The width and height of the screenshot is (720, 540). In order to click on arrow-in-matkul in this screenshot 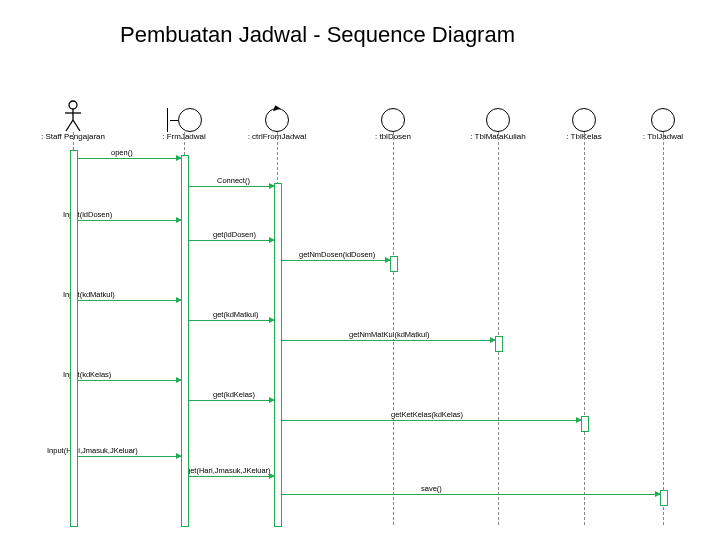, I will do `click(130, 300)`.